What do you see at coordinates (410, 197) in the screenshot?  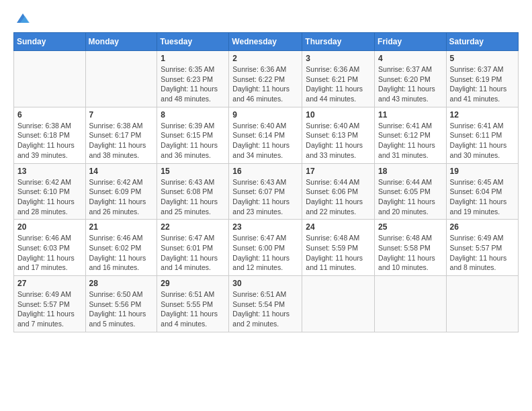 I see `day-detail: Sunrise: 6:44 AMSunset: 6:05 PMDaylight:…` at bounding box center [410, 197].